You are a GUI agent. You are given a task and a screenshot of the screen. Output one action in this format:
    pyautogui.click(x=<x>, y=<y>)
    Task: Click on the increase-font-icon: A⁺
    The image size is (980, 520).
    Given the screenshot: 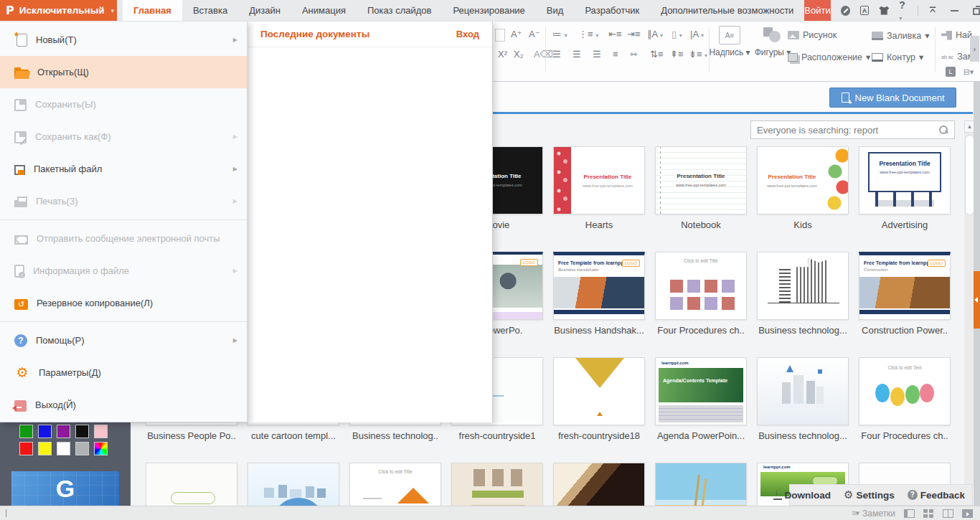 What is the action you would take?
    pyautogui.click(x=517, y=34)
    